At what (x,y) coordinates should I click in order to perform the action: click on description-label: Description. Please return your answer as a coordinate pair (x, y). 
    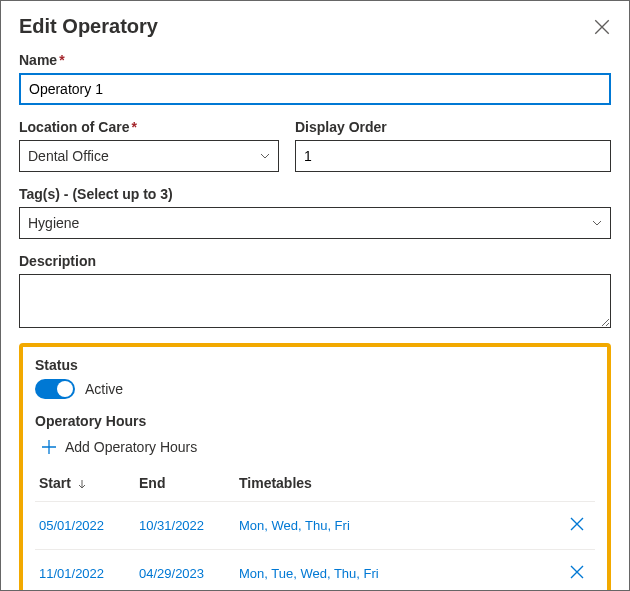
    Looking at the image, I should click on (315, 261).